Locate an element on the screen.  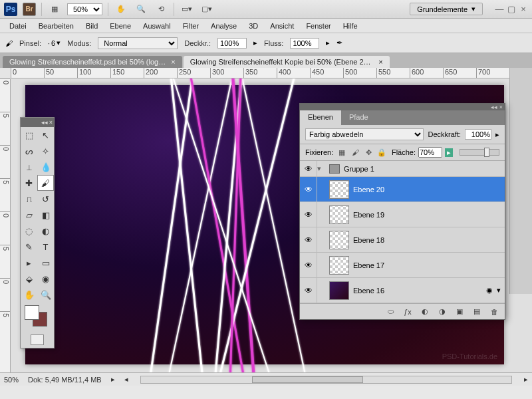
minimize-icon: — is located at coordinates (499, 9).